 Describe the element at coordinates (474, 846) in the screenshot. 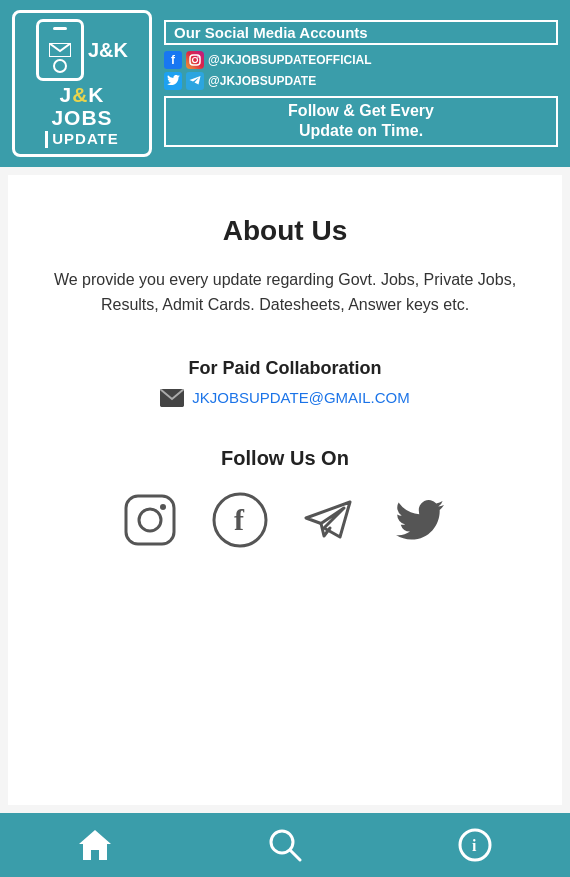

I see `svg-text: i` at that location.